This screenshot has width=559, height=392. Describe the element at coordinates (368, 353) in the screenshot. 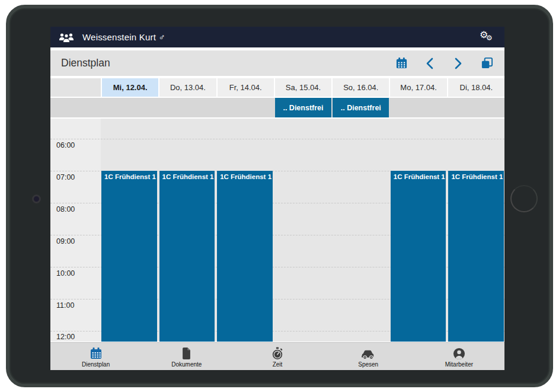

I see `car-icon` at that location.